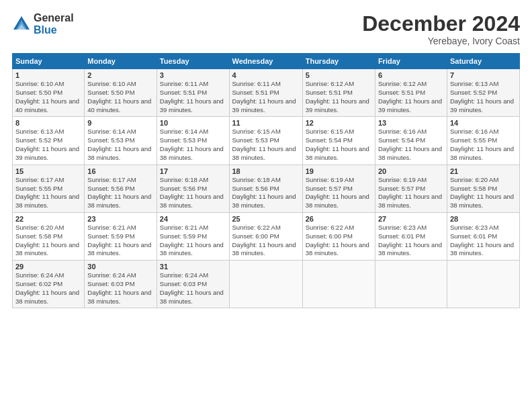 Image resolution: width=532 pixels, height=411 pixels. Describe the element at coordinates (483, 141) in the screenshot. I see `calendar-cell: 14 Sunrise: 6:16 AMSunset: 5:55 PMDaylig…` at that location.